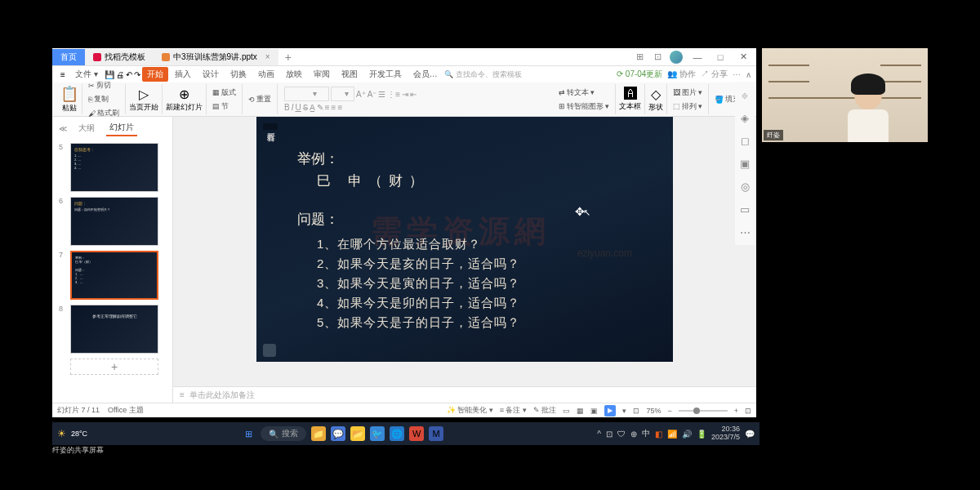  Describe the element at coordinates (745, 118) in the screenshot. I see `rt-icon-2: ◈` at that location.